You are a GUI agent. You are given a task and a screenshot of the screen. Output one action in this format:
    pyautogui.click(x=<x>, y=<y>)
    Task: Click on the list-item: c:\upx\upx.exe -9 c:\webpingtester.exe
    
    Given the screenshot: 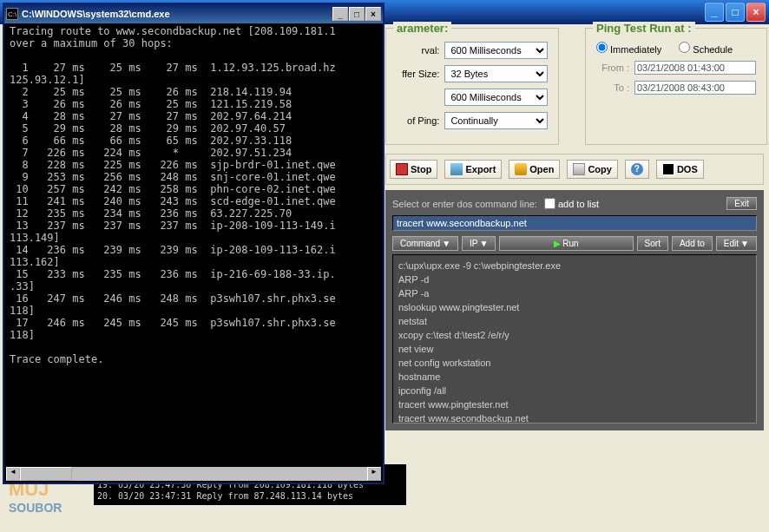 What is the action you would take?
    pyautogui.click(x=575, y=266)
    